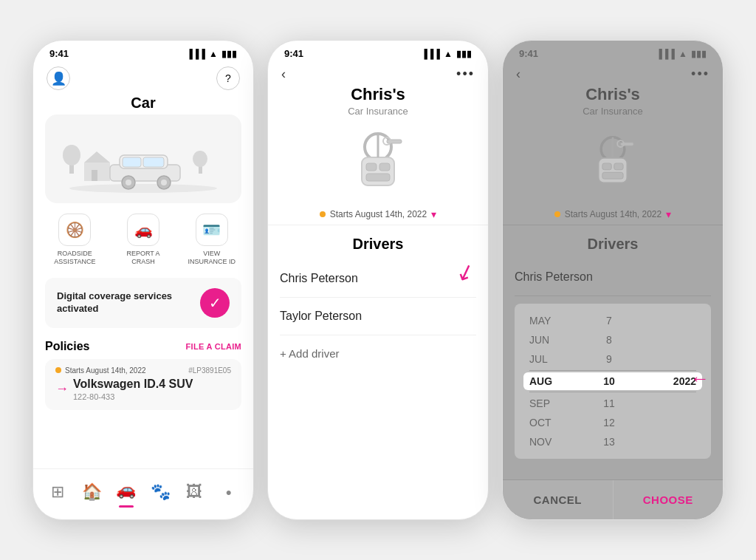  Describe the element at coordinates (378, 74) in the screenshot. I see `p2-header: ‹ •••` at that location.